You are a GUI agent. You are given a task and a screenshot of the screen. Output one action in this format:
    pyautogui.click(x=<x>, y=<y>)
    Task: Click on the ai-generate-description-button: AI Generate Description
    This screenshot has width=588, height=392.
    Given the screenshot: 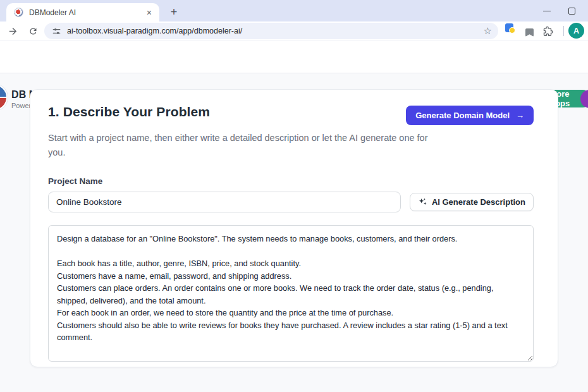 What is the action you would take?
    pyautogui.click(x=472, y=202)
    